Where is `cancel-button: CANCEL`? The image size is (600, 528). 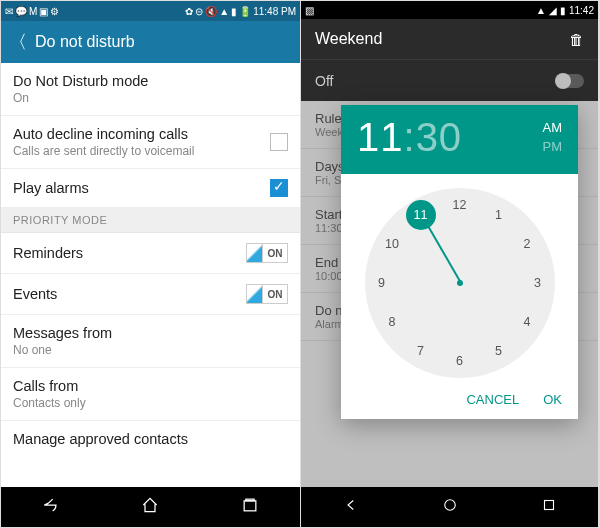
cancel-button: CANCEL is located at coordinates (492, 400).